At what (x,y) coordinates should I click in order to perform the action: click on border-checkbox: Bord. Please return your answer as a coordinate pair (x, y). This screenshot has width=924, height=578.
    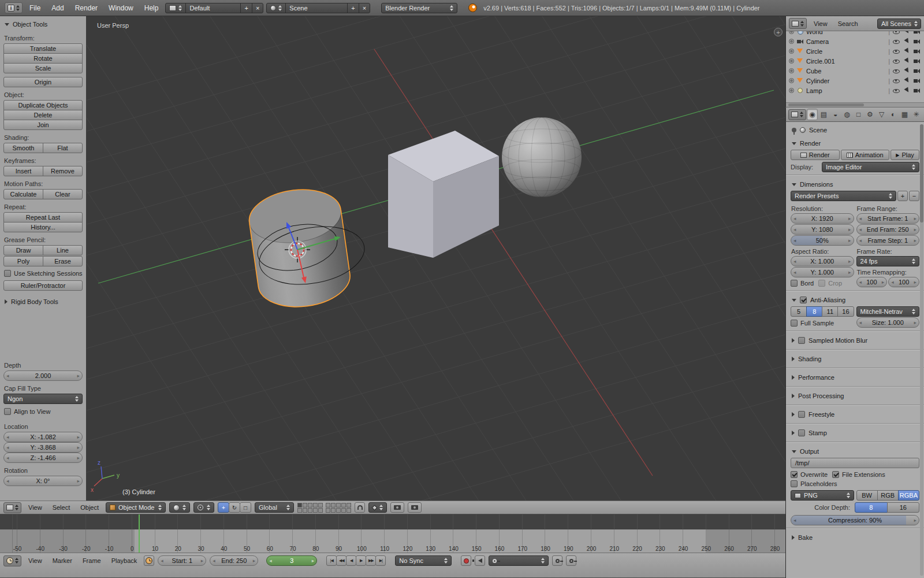
    Looking at the image, I should click on (802, 283).